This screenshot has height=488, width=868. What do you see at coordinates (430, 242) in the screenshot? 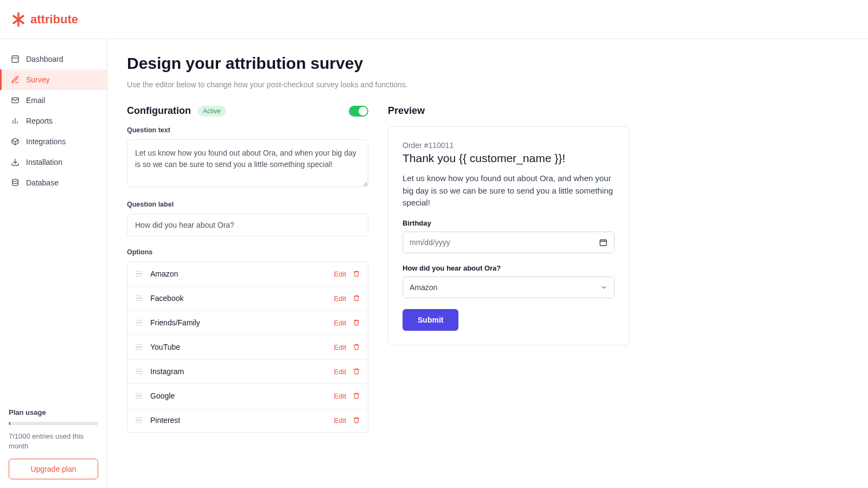
I see `date-placeholder: mm/dd/yyyy` at bounding box center [430, 242].